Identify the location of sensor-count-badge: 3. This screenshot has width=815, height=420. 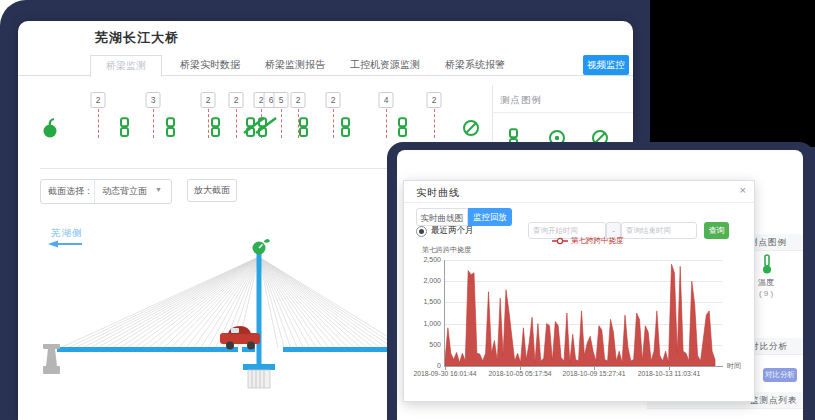
(154, 100).